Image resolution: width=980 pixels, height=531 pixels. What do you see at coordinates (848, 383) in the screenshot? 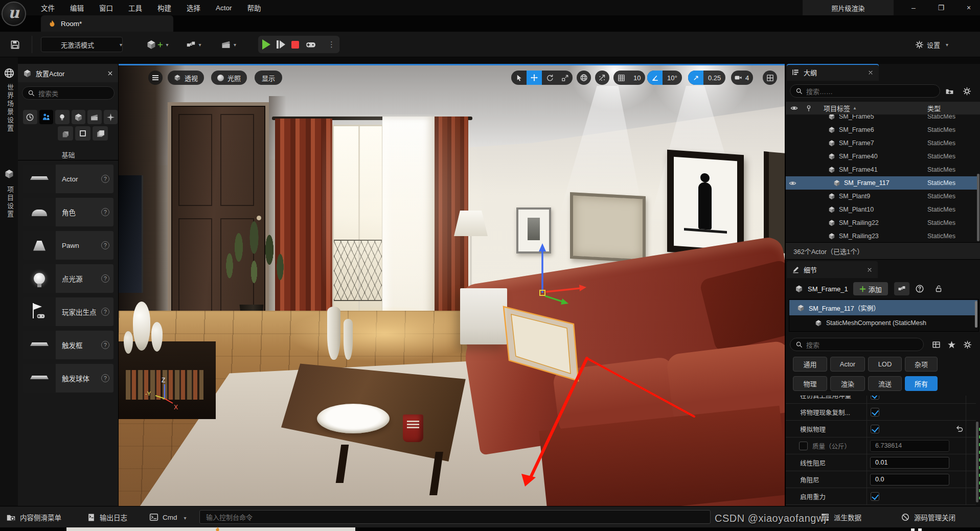
I see `tab-rendering: 渲染` at bounding box center [848, 383].